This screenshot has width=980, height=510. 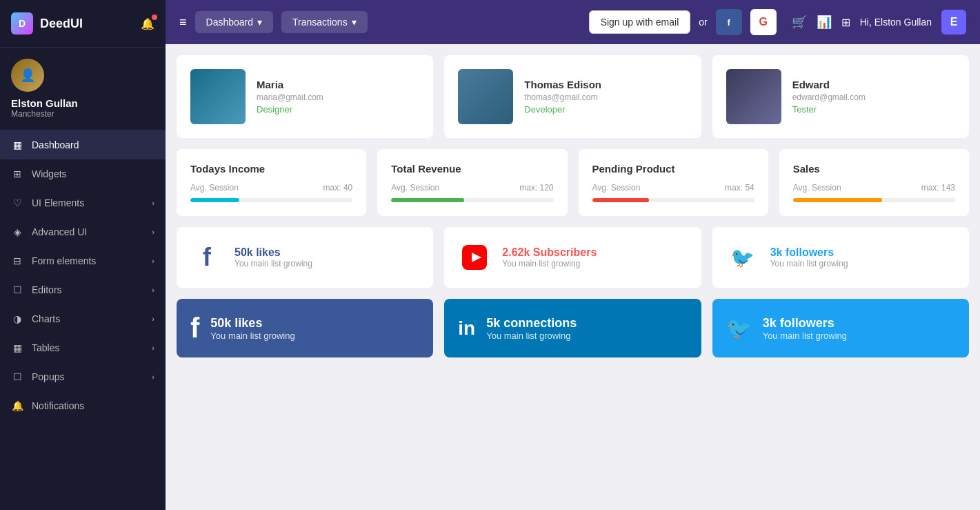 What do you see at coordinates (415, 188) in the screenshot?
I see `stat-avg-label-1: Avg. Session` at bounding box center [415, 188].